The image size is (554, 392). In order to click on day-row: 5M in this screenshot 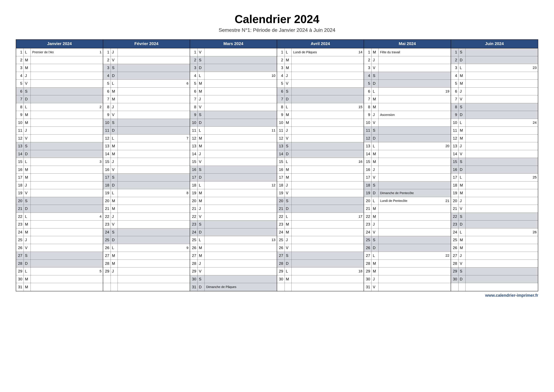, I will do `click(234, 84)`.